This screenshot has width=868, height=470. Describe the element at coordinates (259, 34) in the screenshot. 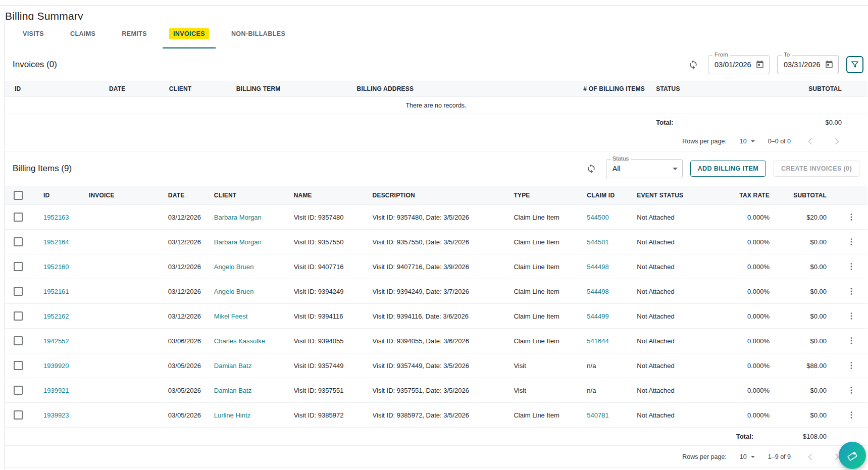

I see `tab-non-billables: NON-BILLABLES` at that location.